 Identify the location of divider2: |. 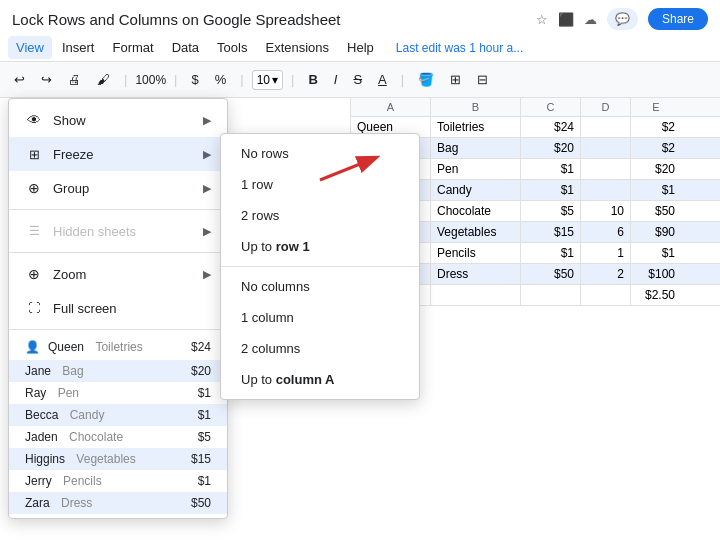
(176, 80).